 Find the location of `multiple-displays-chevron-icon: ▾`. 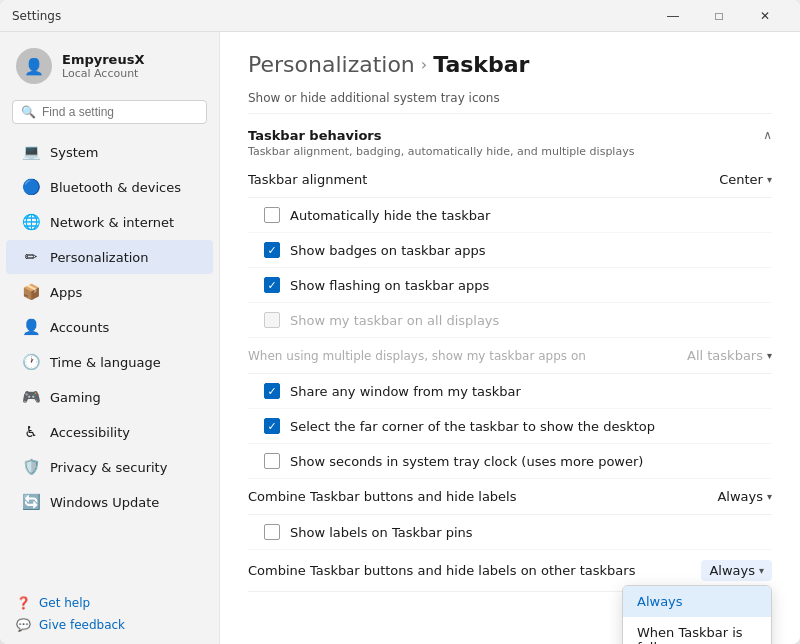

multiple-displays-chevron-icon: ▾ is located at coordinates (770, 356).